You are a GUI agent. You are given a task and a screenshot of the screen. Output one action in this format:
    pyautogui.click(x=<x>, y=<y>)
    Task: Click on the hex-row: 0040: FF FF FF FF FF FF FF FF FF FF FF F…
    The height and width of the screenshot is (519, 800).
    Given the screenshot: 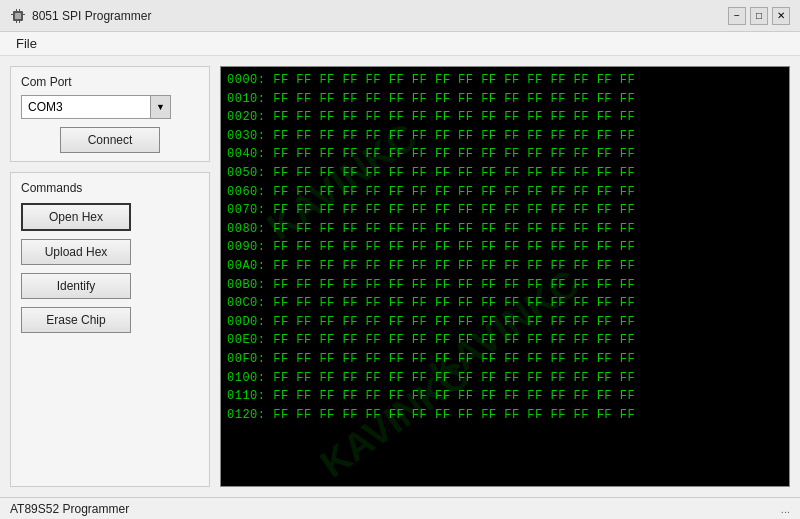 What is the action you would take?
    pyautogui.click(x=505, y=154)
    